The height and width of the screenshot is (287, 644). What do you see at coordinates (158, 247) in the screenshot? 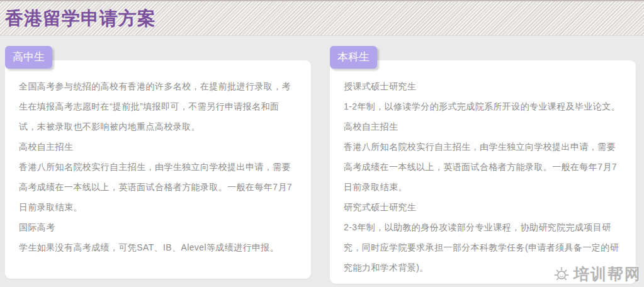
I see `card-paragraph: 学生如果没有高考成绩，可凭SAT、IB、Alevel等成绩进行申报。` at bounding box center [158, 247].